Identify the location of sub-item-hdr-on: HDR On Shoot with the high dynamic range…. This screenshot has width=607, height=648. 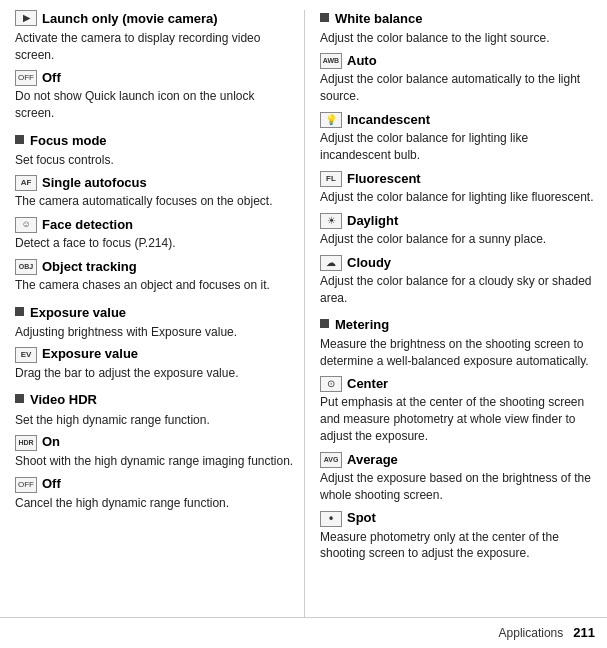
(154, 451).